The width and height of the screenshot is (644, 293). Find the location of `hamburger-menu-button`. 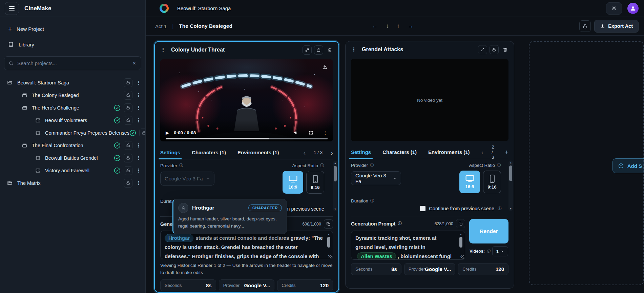

hamburger-menu-button is located at coordinates (12, 8).